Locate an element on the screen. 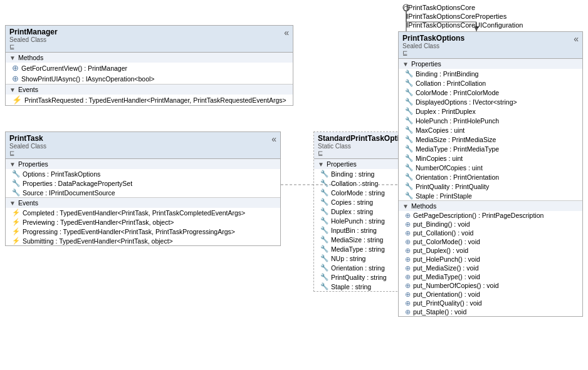  pto-prop-icon-5: 🔧 is located at coordinates (409, 111).